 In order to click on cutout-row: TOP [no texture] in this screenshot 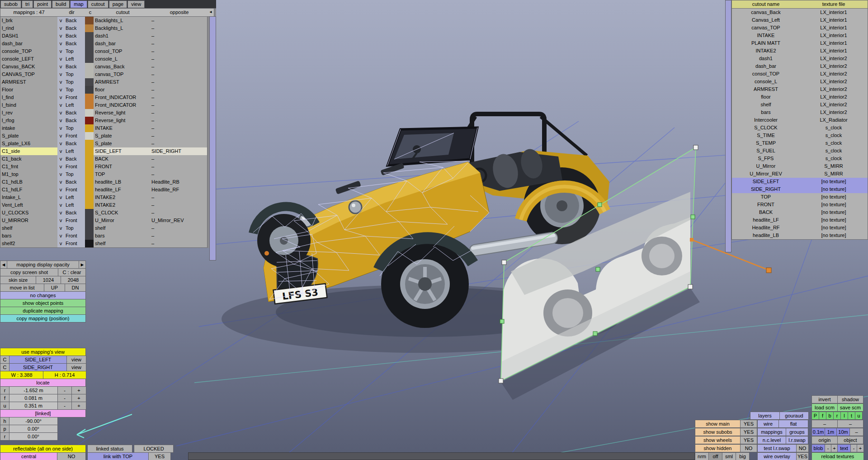, I will do `click(800, 197)`.